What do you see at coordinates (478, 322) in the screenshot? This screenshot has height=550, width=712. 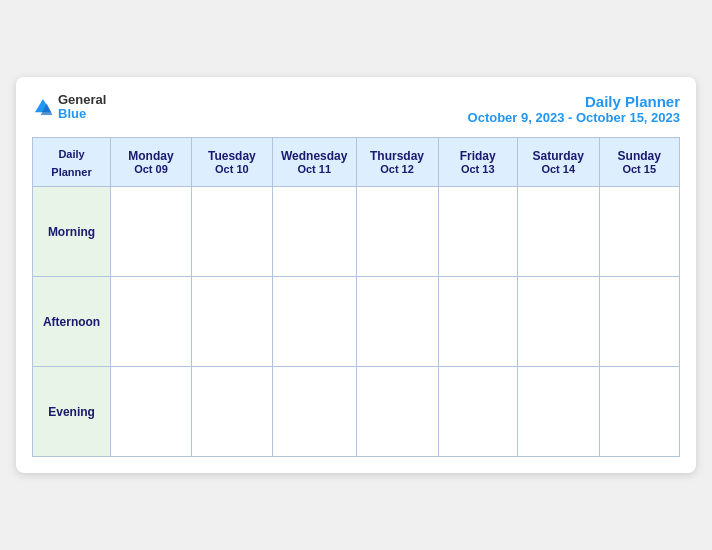 I see `cell-afternoon-friday` at bounding box center [478, 322].